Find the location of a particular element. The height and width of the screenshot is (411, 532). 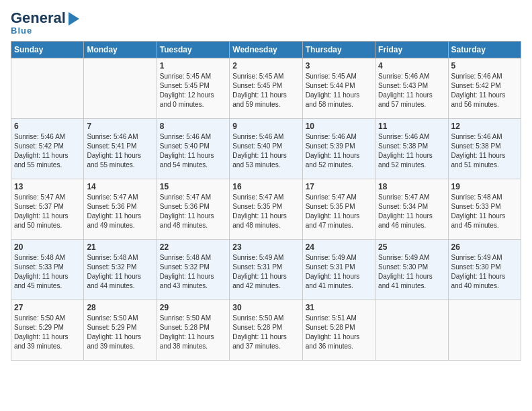

calendar-cell: 5Sunrise: 5:46 AM Sunset: 5:42 PM Daylig… is located at coordinates (484, 89).